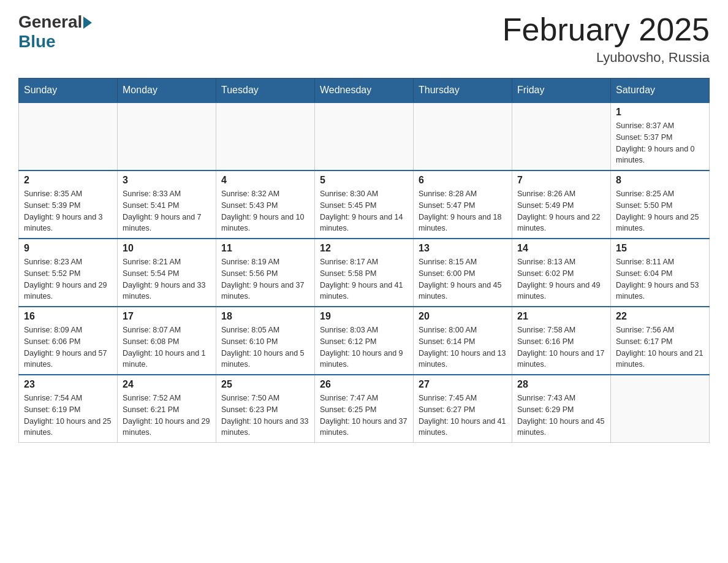 This screenshot has height=563, width=728. I want to click on day-number: 27, so click(463, 385).